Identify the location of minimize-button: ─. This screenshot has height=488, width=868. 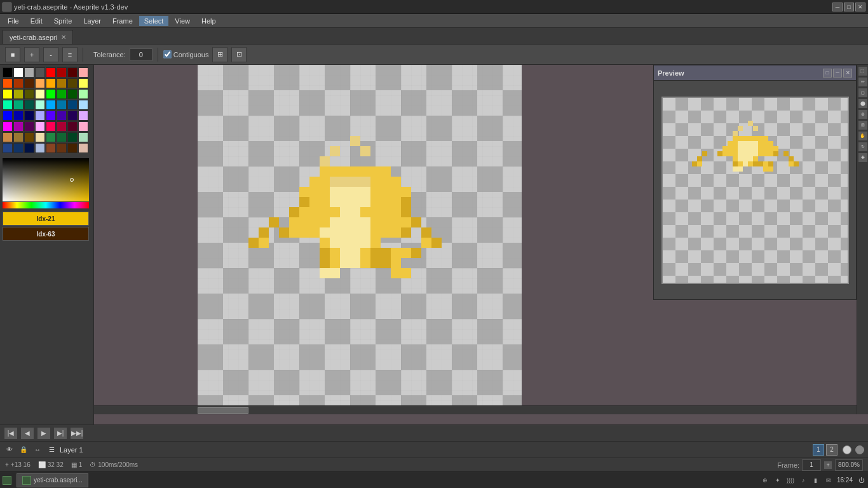
(837, 7).